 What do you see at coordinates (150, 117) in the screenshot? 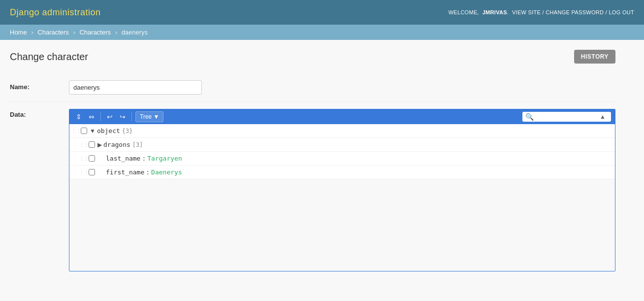
I see `view-dropdown: Tree ▼` at bounding box center [150, 117].